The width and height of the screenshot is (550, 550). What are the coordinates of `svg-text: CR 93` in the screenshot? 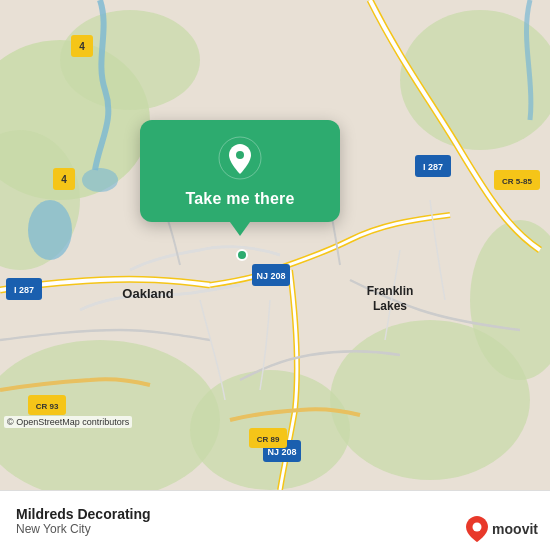 It's located at (48, 406).